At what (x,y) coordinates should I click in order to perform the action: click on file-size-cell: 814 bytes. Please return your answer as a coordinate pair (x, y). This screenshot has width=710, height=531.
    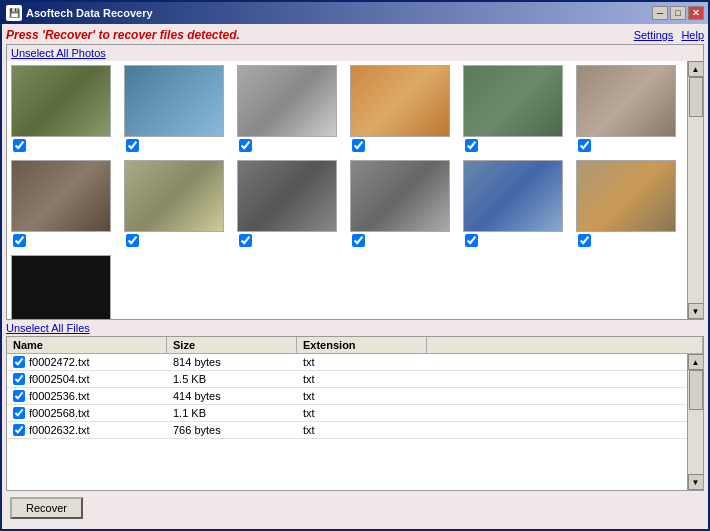
    Looking at the image, I should click on (232, 362).